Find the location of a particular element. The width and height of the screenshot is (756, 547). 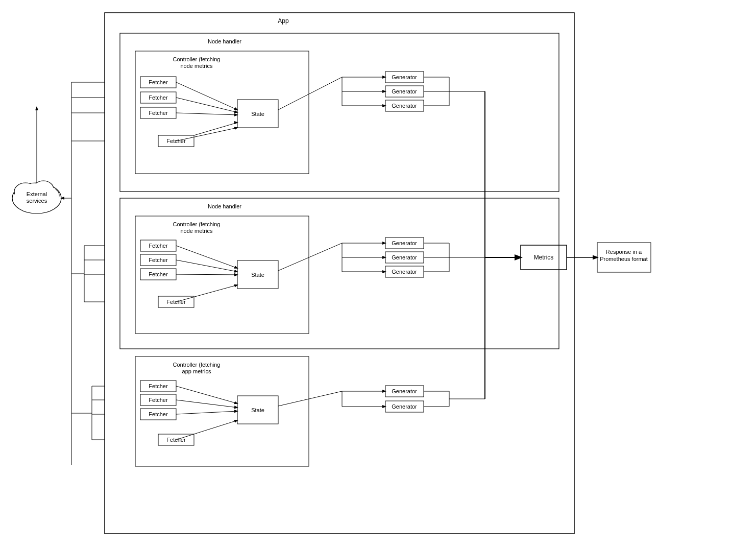

svg-text: Response in a is located at coordinates (624, 252).